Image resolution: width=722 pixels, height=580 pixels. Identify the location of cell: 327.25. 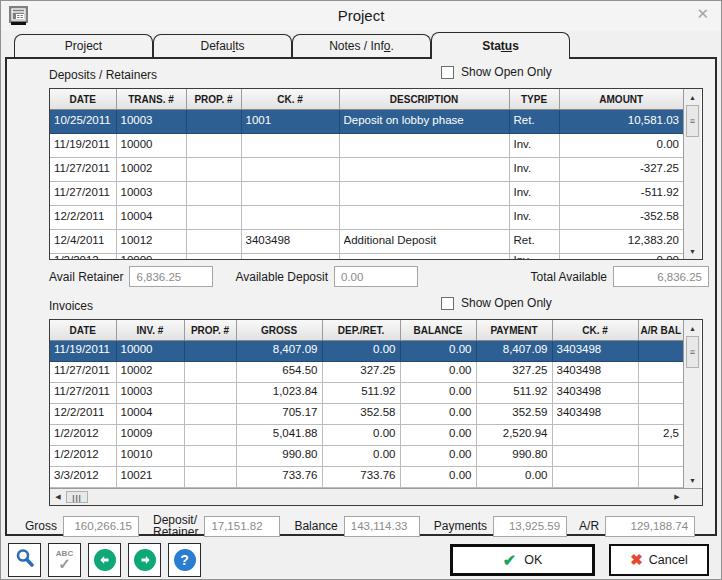
(361, 372).